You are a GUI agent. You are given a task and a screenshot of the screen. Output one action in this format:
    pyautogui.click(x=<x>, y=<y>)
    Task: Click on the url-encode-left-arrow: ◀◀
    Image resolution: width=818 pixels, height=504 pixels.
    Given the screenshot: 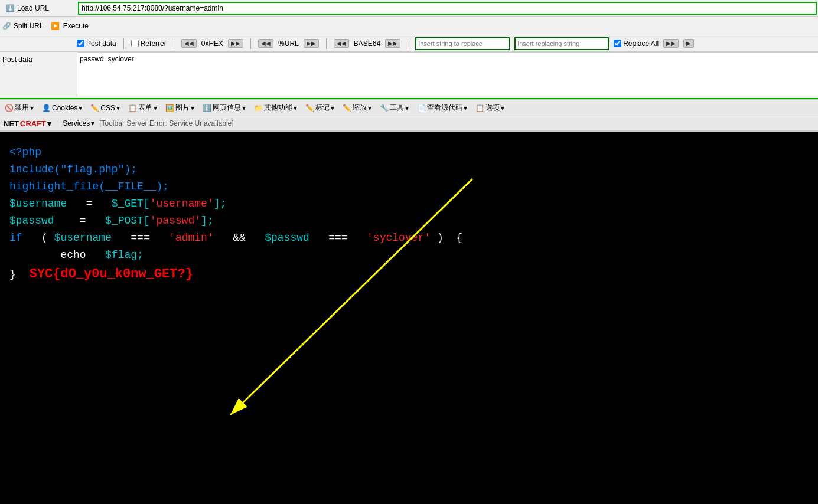 What is the action you would take?
    pyautogui.click(x=266, y=44)
    